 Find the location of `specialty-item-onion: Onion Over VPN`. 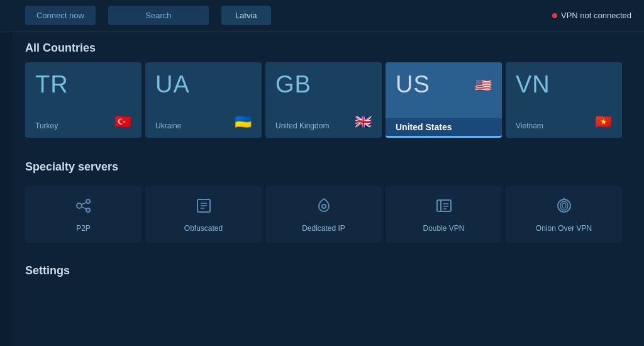

specialty-item-onion: Onion Over VPN is located at coordinates (564, 215).